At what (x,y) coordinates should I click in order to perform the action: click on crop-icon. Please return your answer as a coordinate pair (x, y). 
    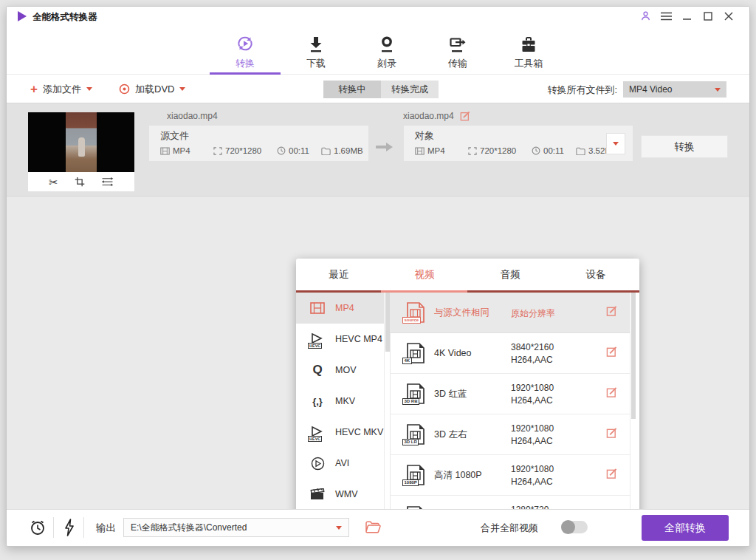
    Looking at the image, I should click on (80, 182).